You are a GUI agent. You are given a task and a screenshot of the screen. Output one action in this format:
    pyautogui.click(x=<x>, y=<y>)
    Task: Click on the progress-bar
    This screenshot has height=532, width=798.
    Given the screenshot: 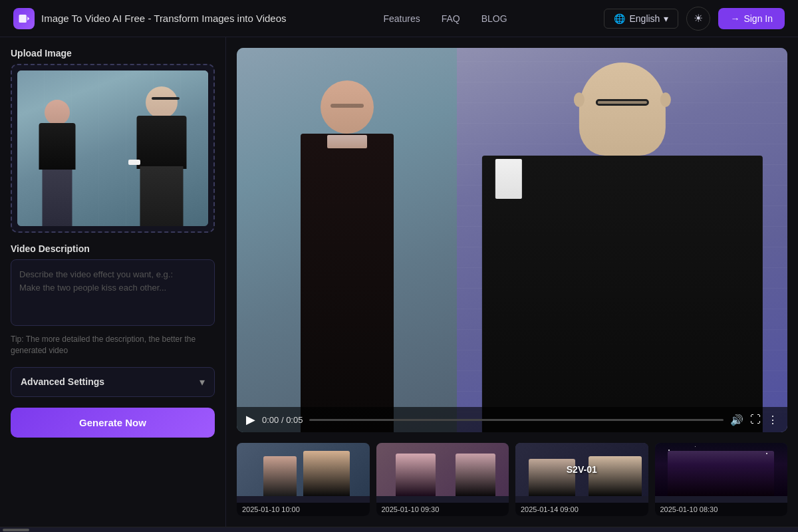 What is the action you would take?
    pyautogui.click(x=516, y=420)
    